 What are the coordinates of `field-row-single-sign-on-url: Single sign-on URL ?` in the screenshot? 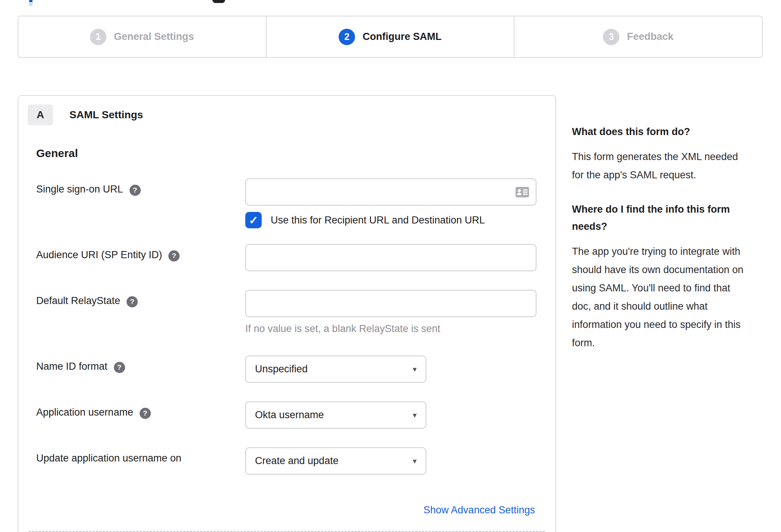 It's located at (296, 203).